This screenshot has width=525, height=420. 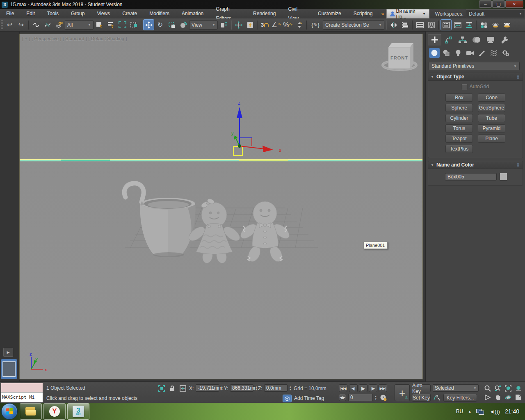 I want to click on object-name-field: Box005, so click(x=471, y=177).